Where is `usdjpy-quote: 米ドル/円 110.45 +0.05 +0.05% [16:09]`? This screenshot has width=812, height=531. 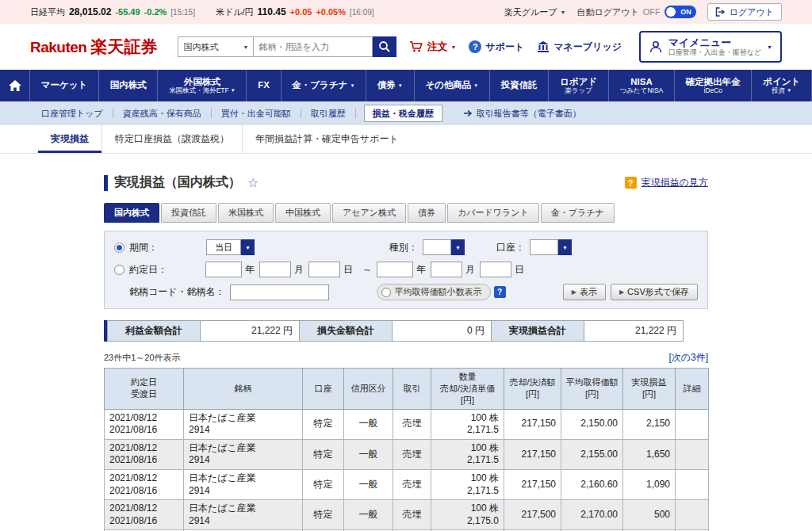
usdjpy-quote: 米ドル/円 110.45 +0.05 +0.05% [16:09] is located at coordinates (295, 13).